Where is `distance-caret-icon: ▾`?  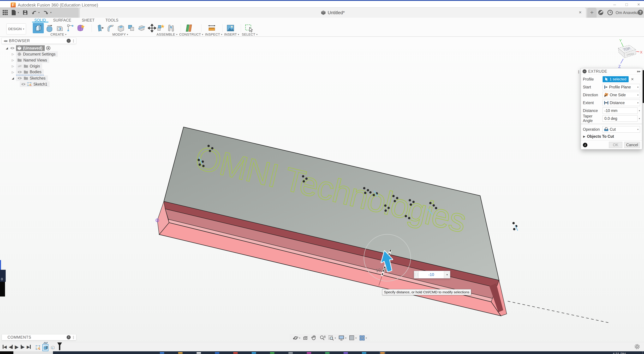
distance-caret-icon: ▾ is located at coordinates (640, 111).